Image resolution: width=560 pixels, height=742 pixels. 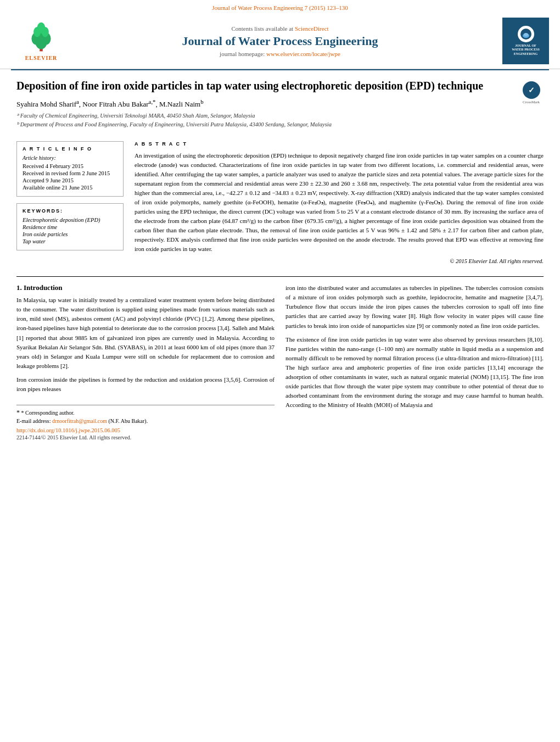 I want to click on sciencedirect-anchor: ScienceDirect, so click(x=312, y=29).